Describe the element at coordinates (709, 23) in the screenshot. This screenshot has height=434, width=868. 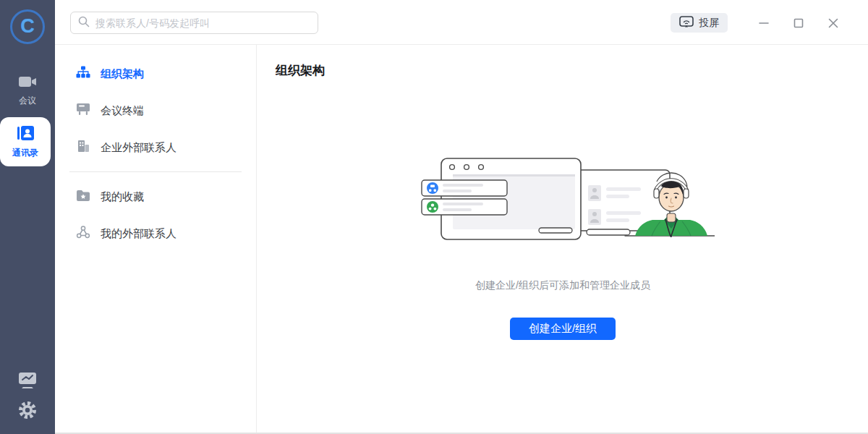
I see `cast-screen-label: 投屏` at that location.